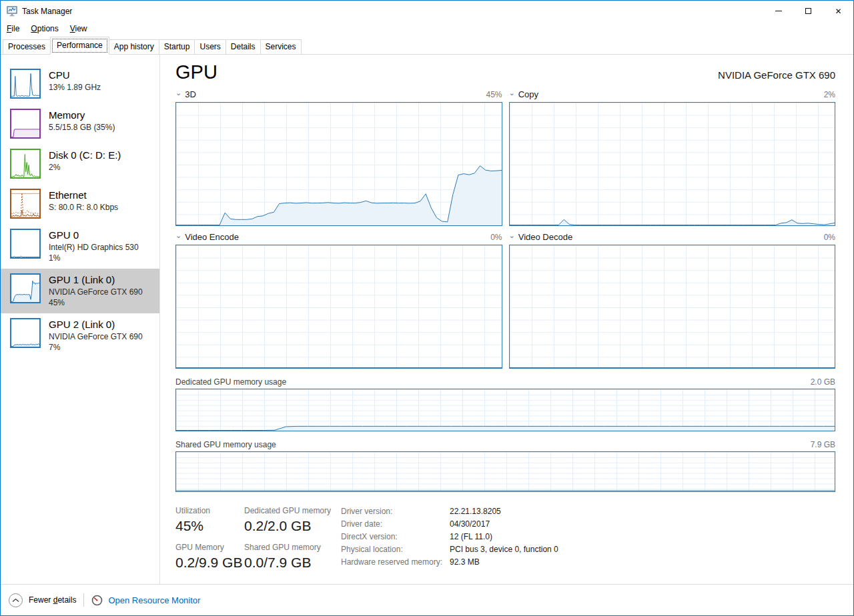 The height and width of the screenshot is (616, 854). Describe the element at coordinates (292, 526) in the screenshot. I see `stat-value-dedicated-memory: 0.2/2.0 GB` at that location.